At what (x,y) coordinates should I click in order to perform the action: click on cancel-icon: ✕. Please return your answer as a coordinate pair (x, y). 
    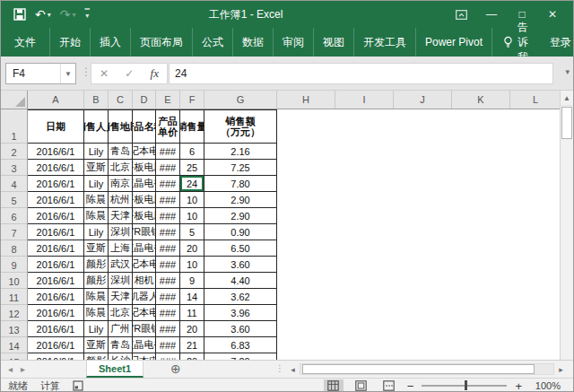
    Looking at the image, I should click on (104, 74).